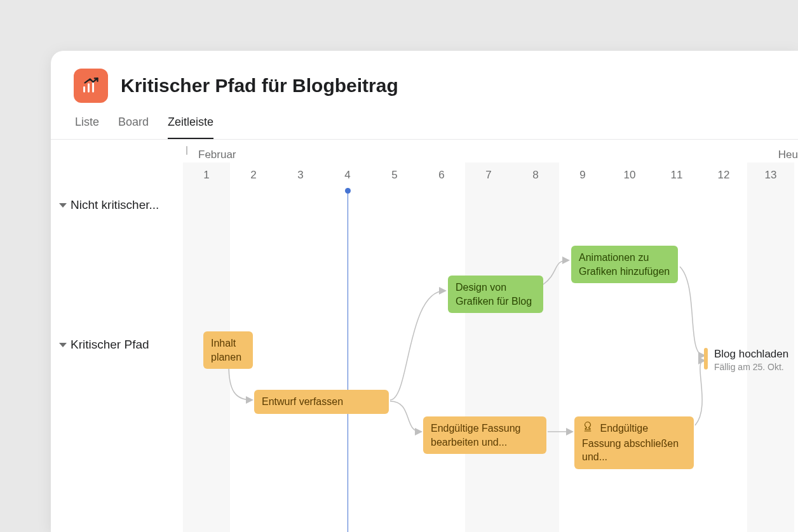  What do you see at coordinates (496, 295) in the screenshot?
I see `task-design-graphics: Design von Grafiken für Blog` at bounding box center [496, 295].